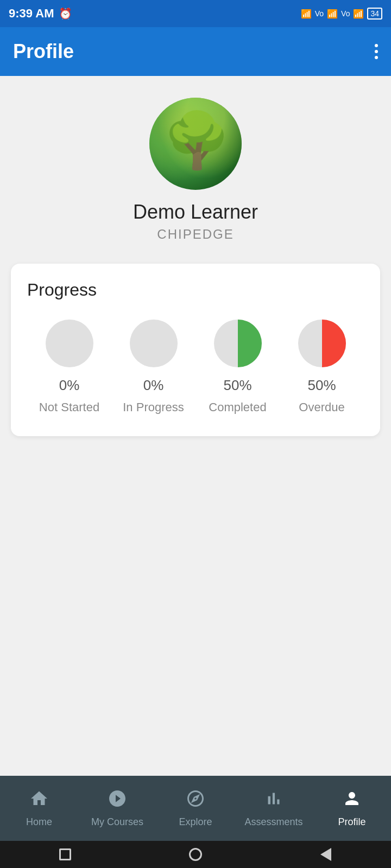  Describe the element at coordinates (39, 808) in the screenshot. I see `nav-home: Home` at that location.